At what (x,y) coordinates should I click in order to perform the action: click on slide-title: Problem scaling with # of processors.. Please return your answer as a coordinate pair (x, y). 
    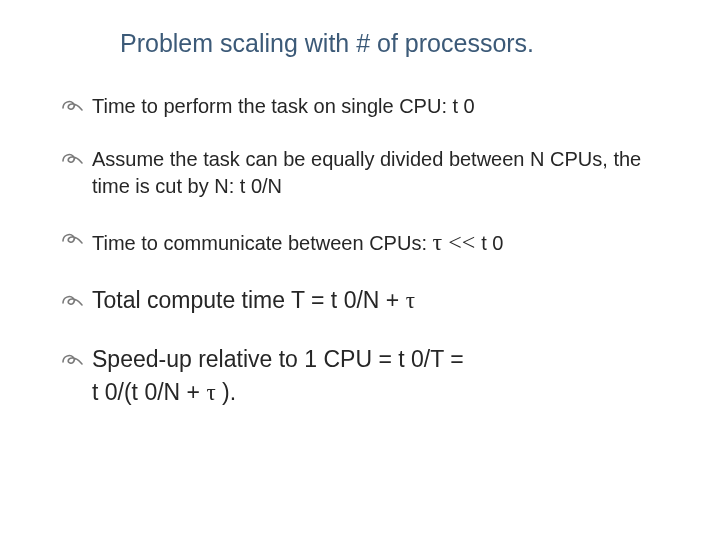
    Looking at the image, I should click on (395, 44).